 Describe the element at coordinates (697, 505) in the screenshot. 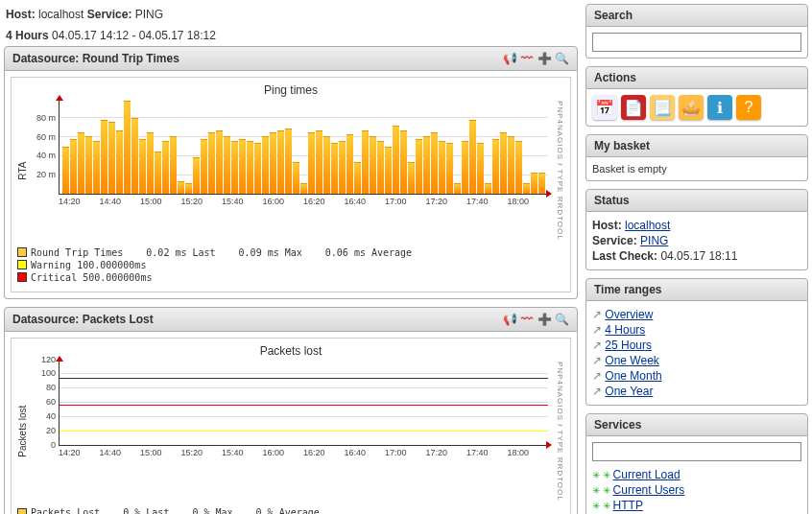

I see `service-item: HTTP` at that location.